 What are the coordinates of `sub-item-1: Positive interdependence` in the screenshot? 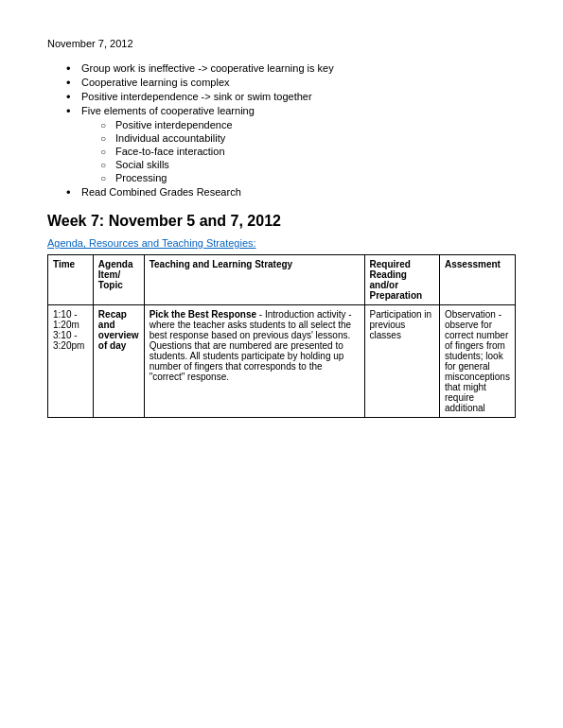 It's located at (308, 125).